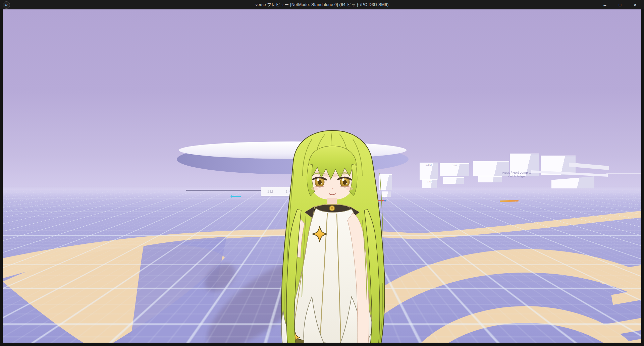 This screenshot has width=644, height=346. Describe the element at coordinates (224, 190) in the screenshot. I see `distant-ledge` at that location.